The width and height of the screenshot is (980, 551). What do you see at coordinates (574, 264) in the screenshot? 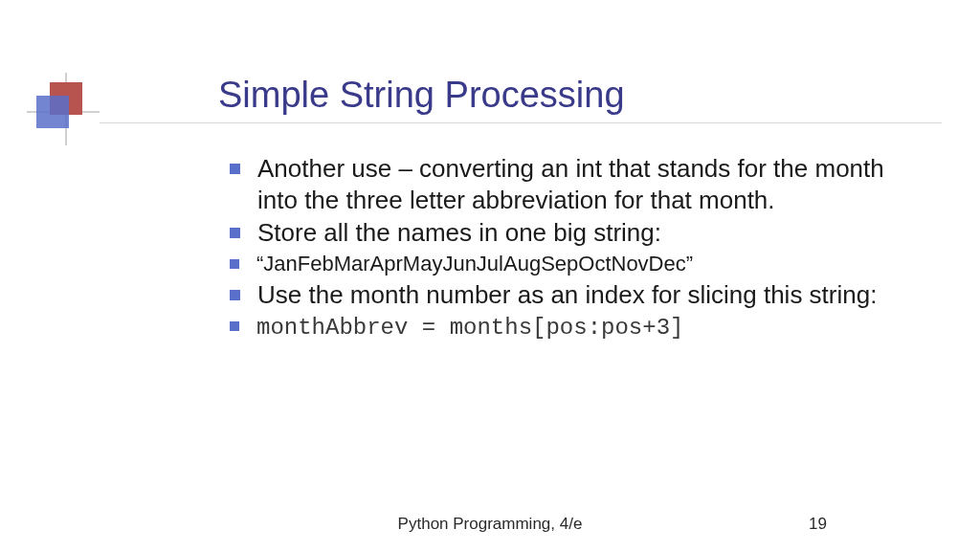
I see `bullet-item: “JanFebMarAprMayJunJulAugSepOctNovDec”` at bounding box center [574, 264].